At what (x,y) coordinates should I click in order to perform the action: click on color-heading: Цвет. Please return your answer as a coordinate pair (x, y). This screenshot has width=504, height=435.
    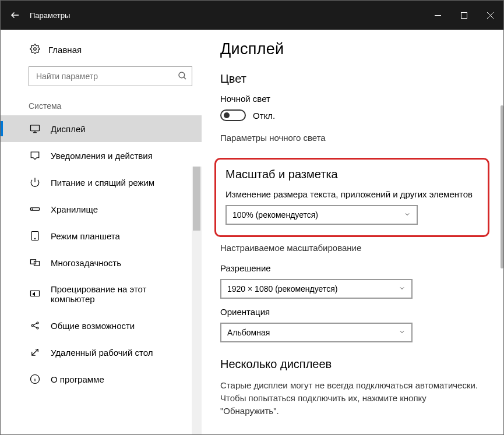
    Looking at the image, I should click on (353, 79).